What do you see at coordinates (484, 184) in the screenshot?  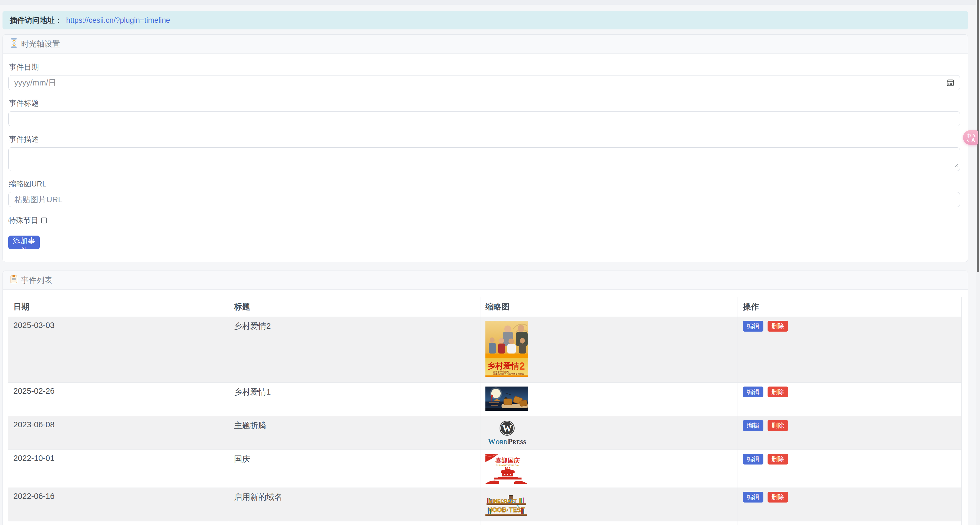 I see `thumb-url-label: 缩略图URL` at bounding box center [484, 184].